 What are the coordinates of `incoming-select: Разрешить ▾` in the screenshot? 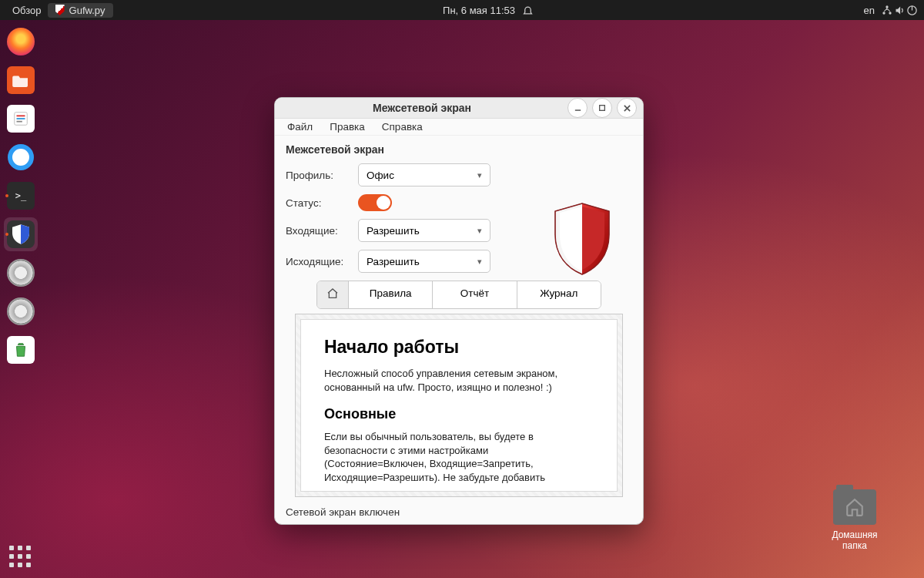 It's located at (424, 230).